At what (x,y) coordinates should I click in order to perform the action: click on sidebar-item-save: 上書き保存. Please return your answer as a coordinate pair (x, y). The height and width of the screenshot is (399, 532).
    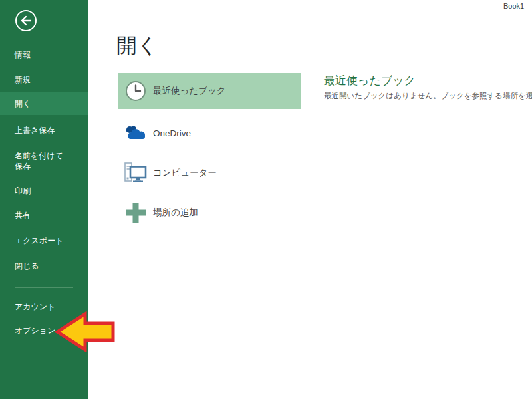
    Looking at the image, I should click on (35, 130).